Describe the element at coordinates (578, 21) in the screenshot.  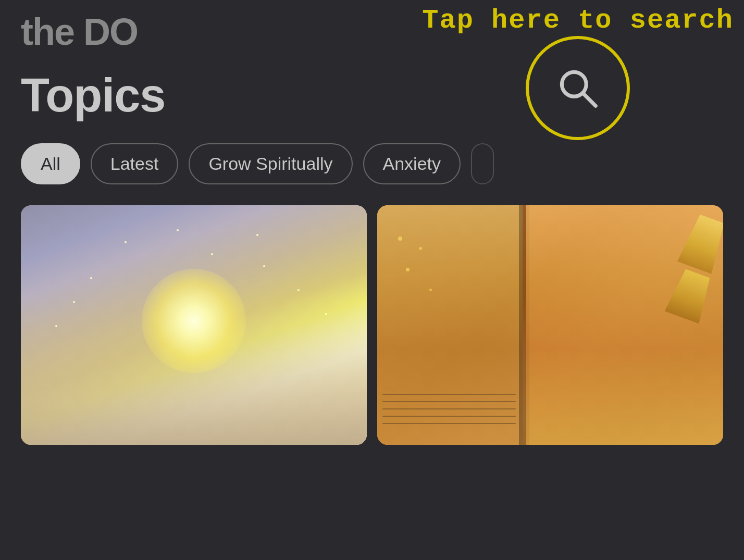
I see `tap-search-label: Tap here to search` at that location.